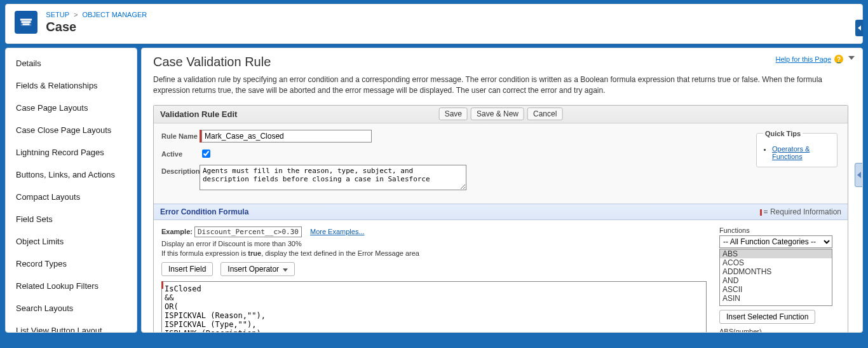 The width and height of the screenshot is (868, 348). What do you see at coordinates (434, 24) in the screenshot?
I see `setup-header: SETUP > OBJECT MANAGER Case` at bounding box center [434, 24].